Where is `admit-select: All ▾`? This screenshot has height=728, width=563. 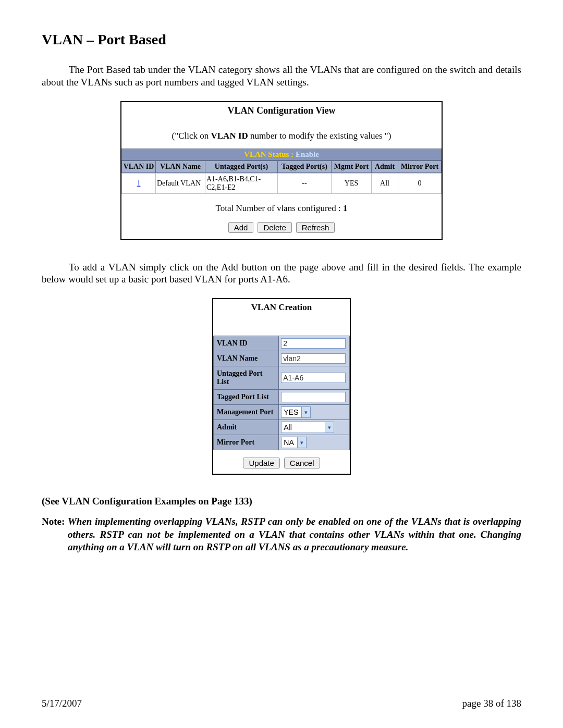
admit-select: All ▾ is located at coordinates (308, 427).